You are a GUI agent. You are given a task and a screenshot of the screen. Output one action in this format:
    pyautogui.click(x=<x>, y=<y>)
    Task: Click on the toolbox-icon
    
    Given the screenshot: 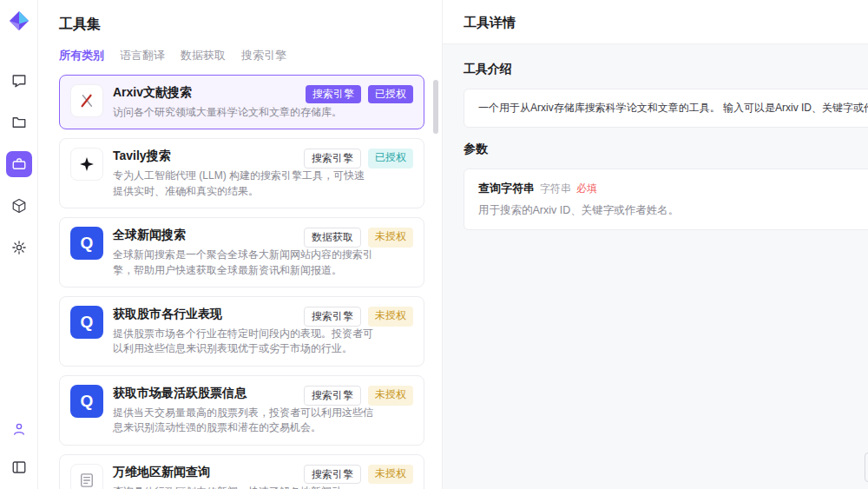 What is the action you would take?
    pyautogui.click(x=19, y=164)
    